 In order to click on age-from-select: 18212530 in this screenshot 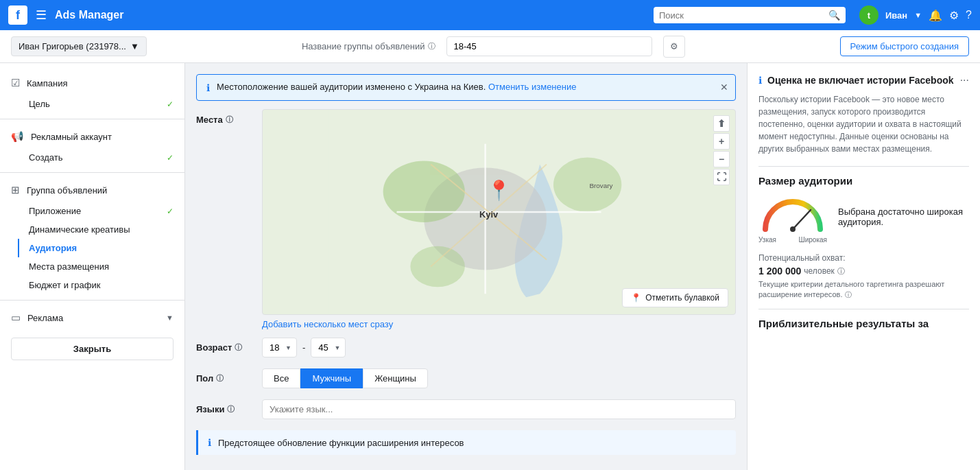, I will do `click(280, 347)`.